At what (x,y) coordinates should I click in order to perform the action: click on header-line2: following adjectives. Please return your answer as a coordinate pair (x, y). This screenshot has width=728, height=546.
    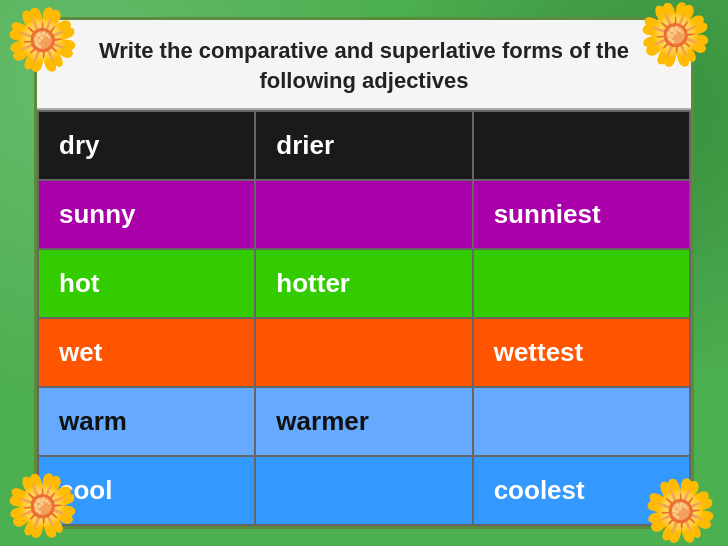
    Looking at the image, I should click on (364, 81).